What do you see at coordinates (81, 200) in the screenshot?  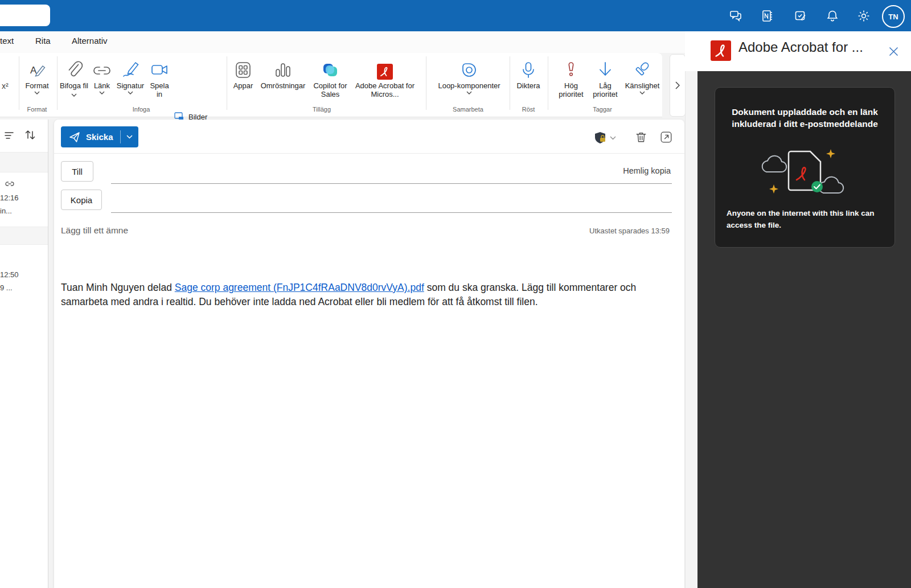 I see `cc-button: Kopia` at bounding box center [81, 200].